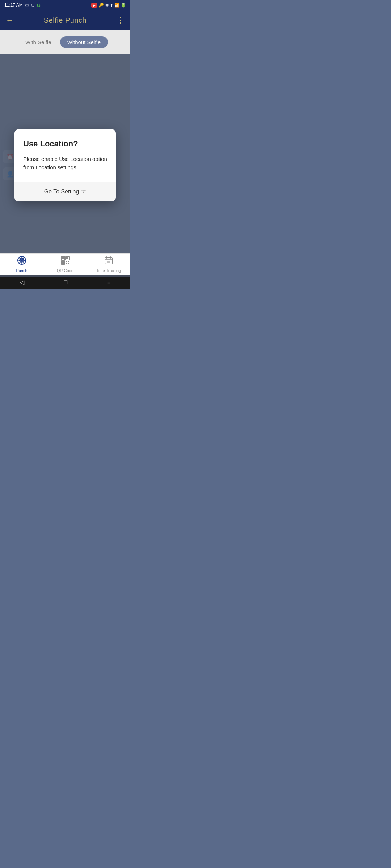 The width and height of the screenshot is (391, 868). What do you see at coordinates (65, 20) in the screenshot?
I see `app-bar: ← Selfie Punch ⋮` at bounding box center [65, 20].